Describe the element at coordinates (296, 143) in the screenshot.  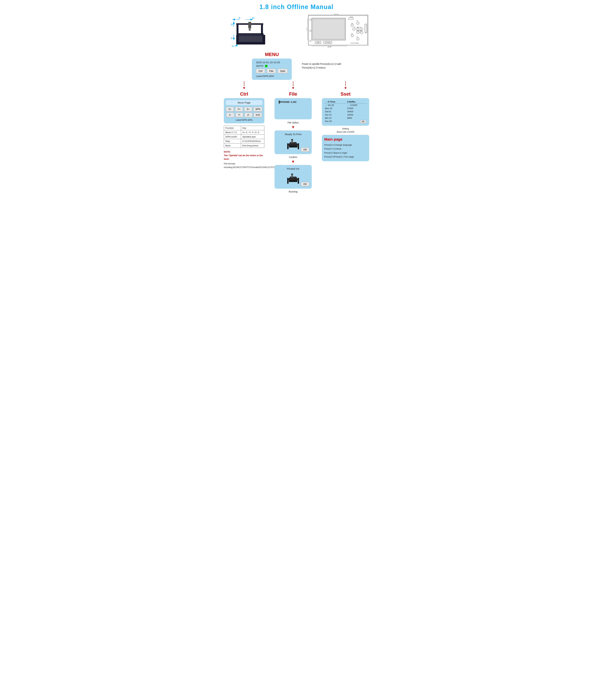
I see `three-cols: Ctrl Move Page X+ Y+ Z+ SPN X- Y- Z- X10…` at that location.